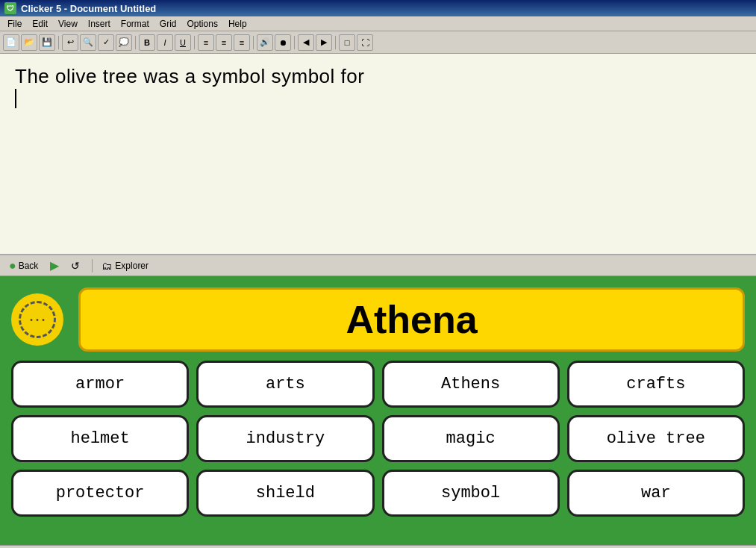 The height and width of the screenshot is (548, 756). I want to click on clicker-title: Athena, so click(411, 320).